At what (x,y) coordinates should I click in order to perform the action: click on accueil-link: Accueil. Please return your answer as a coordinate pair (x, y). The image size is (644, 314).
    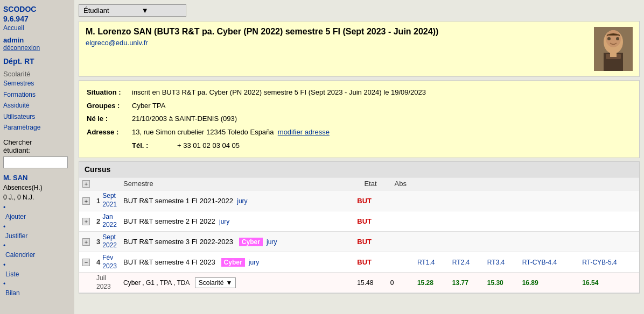
    Looking at the image, I should click on (14, 28).